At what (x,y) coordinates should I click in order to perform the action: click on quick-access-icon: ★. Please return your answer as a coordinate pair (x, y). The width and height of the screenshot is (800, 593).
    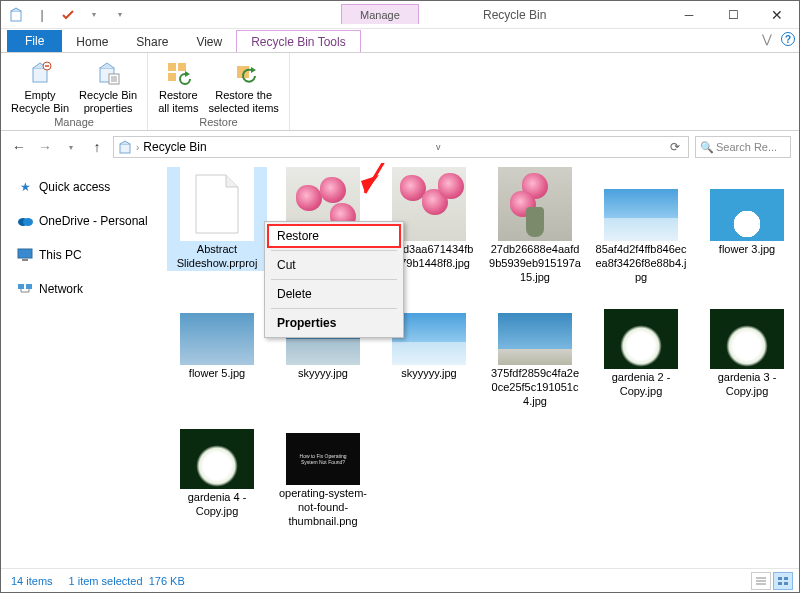
    Looking at the image, I should click on (25, 187).